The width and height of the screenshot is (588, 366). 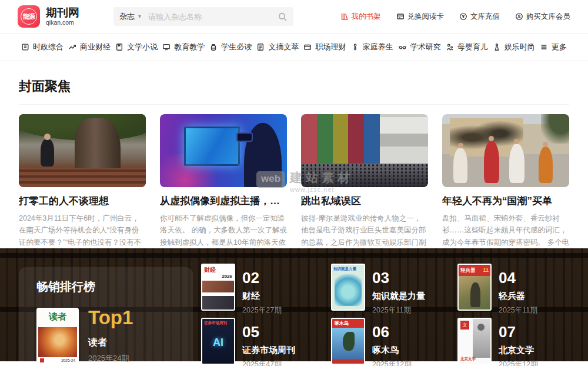 What do you see at coordinates (342, 324) in the screenshot?
I see `cover-masthead: 啄木鸟` at bounding box center [342, 324].